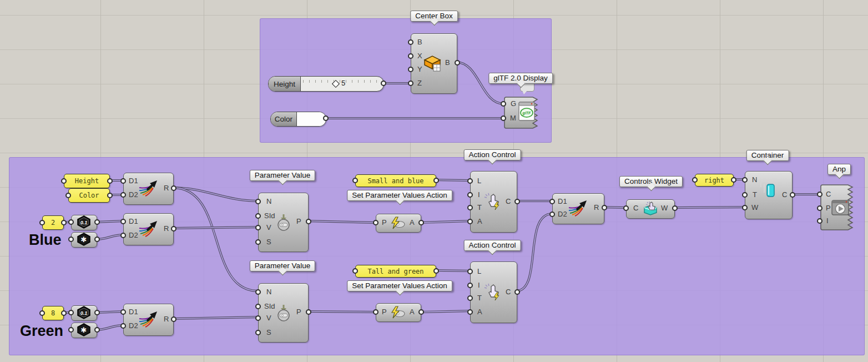  What do you see at coordinates (53, 313) in the screenshot?
I see `panel-value-8: 8` at bounding box center [53, 313].